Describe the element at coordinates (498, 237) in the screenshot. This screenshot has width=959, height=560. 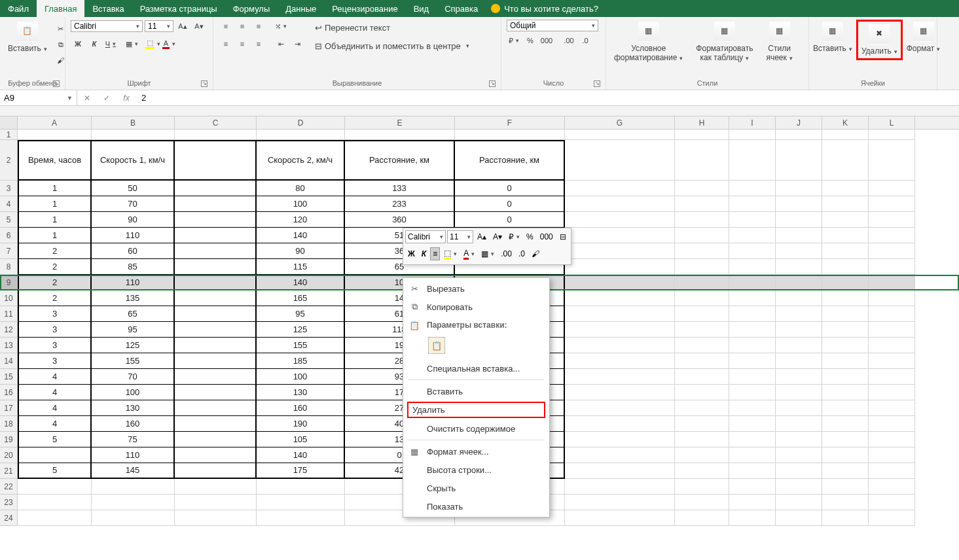
I see `mini-decrease-font-icon: A▾` at that location.